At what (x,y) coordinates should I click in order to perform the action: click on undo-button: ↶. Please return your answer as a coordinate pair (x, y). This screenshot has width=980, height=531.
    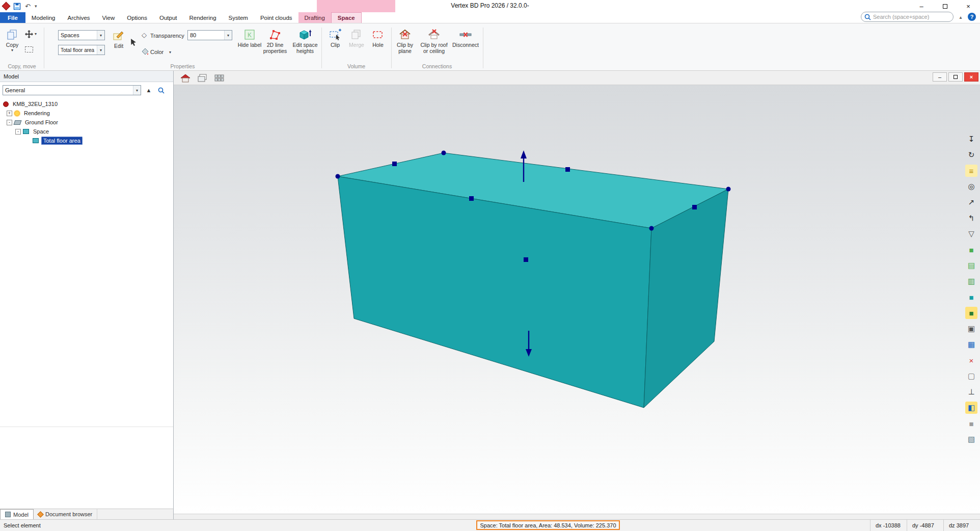
    Looking at the image, I should click on (28, 6).